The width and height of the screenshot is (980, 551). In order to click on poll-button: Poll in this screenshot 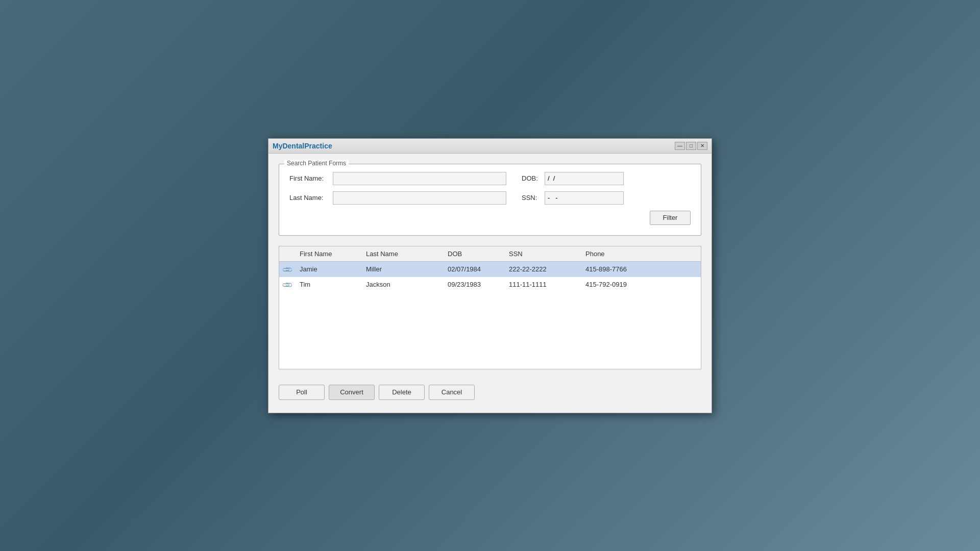, I will do `click(302, 392)`.